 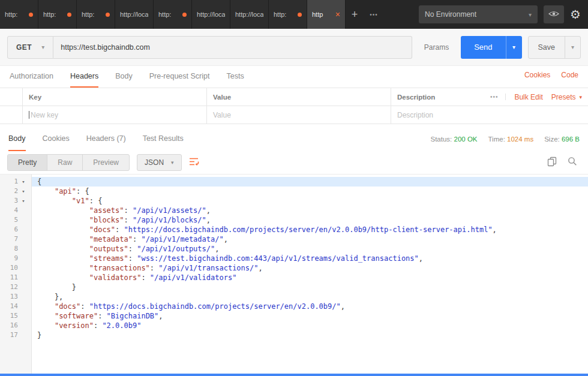 What do you see at coordinates (483, 47) in the screenshot?
I see `send-button: Send` at bounding box center [483, 47].